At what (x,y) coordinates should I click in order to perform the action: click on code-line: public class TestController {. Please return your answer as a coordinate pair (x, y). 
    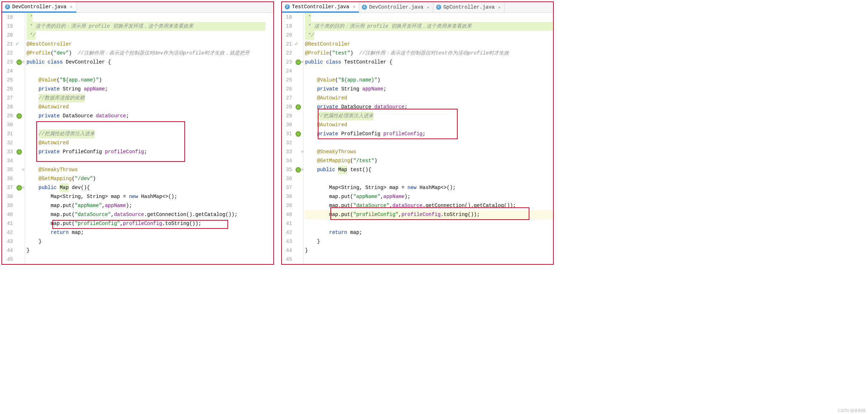
    Looking at the image, I should click on (429, 62).